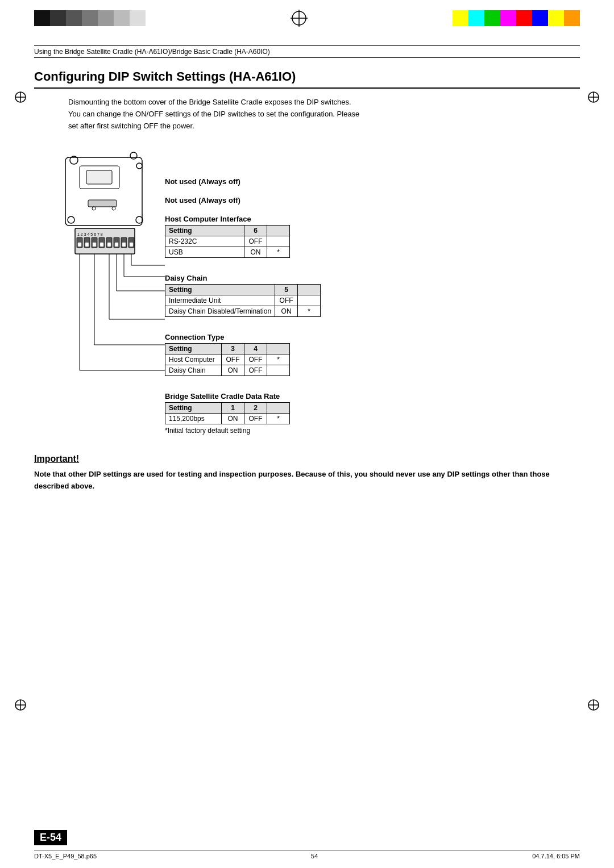 The width and height of the screenshot is (614, 868). I want to click on hc-setting-2: USB, so click(205, 252).